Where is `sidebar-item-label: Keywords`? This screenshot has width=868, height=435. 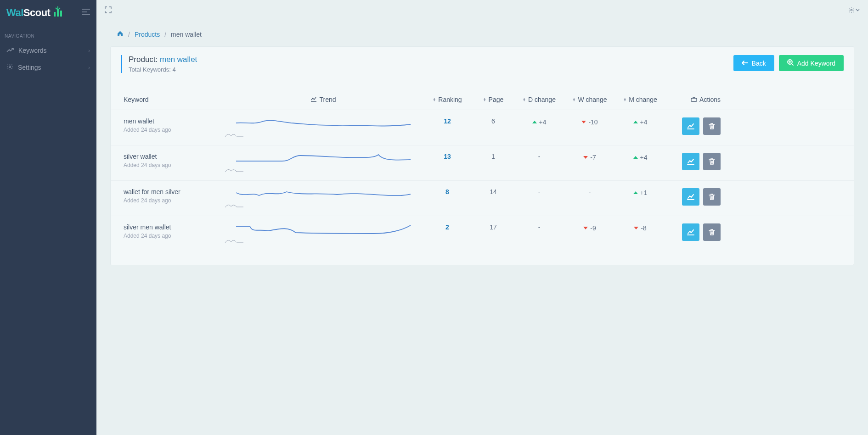 sidebar-item-label: Keywords is located at coordinates (32, 50).